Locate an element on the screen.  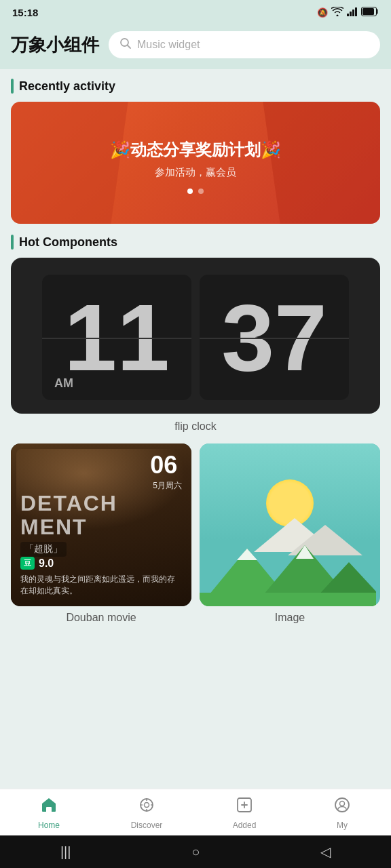
search-placeholder: Music widget is located at coordinates (168, 45).